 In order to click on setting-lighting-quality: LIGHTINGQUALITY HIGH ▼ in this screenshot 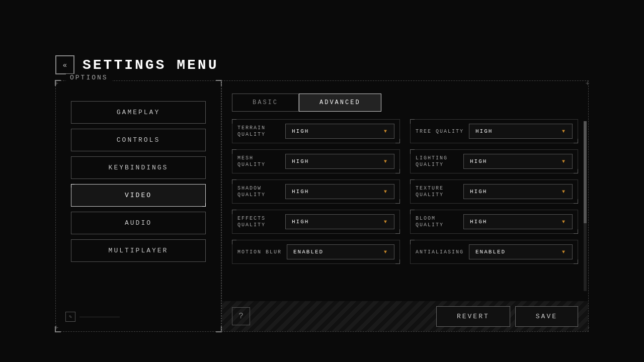, I will do `click(494, 161)`.